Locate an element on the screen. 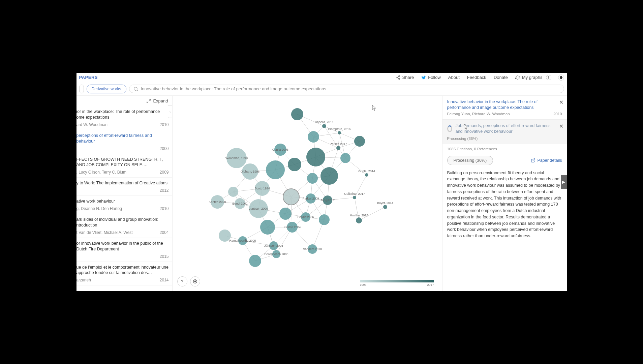 The image size is (643, 364). origin-paper-card: ✕ Innovative behavior in the workplace: … is located at coordinates (505, 108).